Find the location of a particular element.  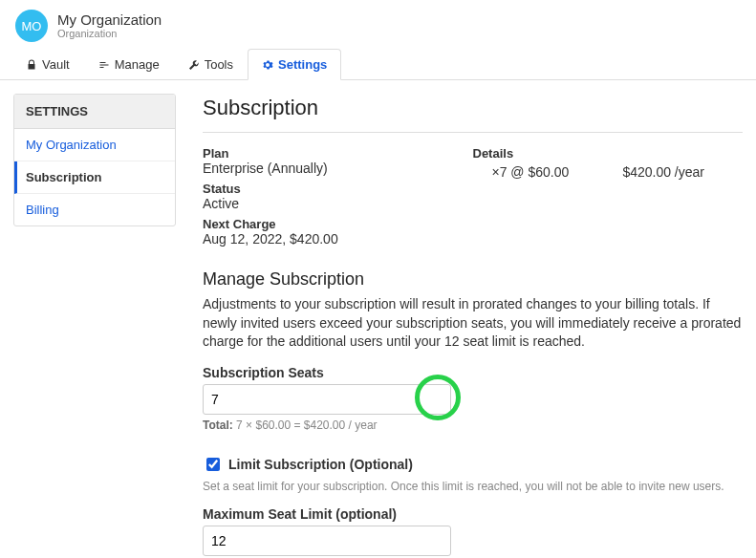

sliders-icon is located at coordinates (104, 65).